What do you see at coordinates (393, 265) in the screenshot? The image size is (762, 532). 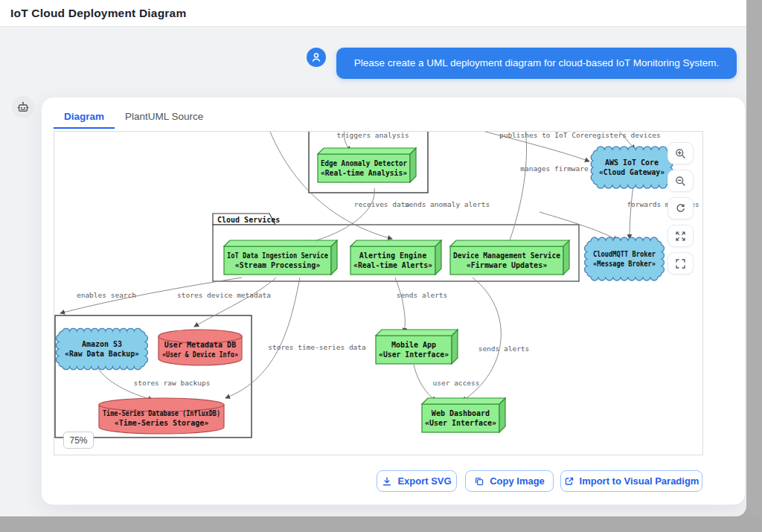 I see `node-stereotype: «Real-time Alerts»` at bounding box center [393, 265].